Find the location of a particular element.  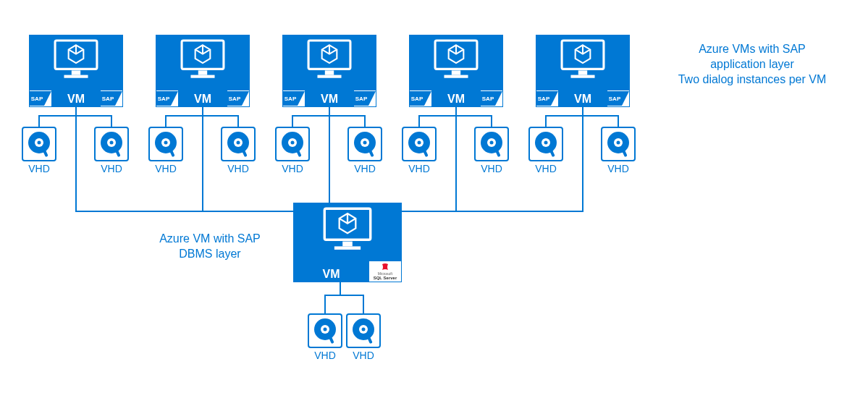

dbms-vm: VM Microsoft SQL Server is located at coordinates (347, 242).